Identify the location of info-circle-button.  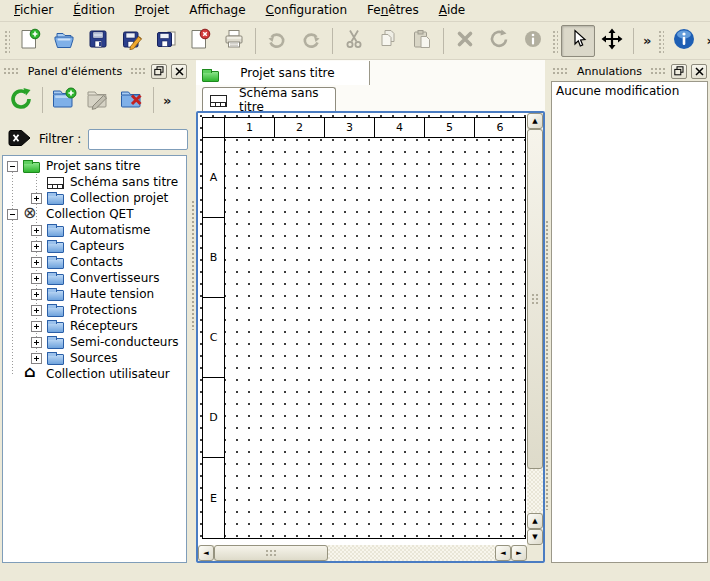
(533, 41).